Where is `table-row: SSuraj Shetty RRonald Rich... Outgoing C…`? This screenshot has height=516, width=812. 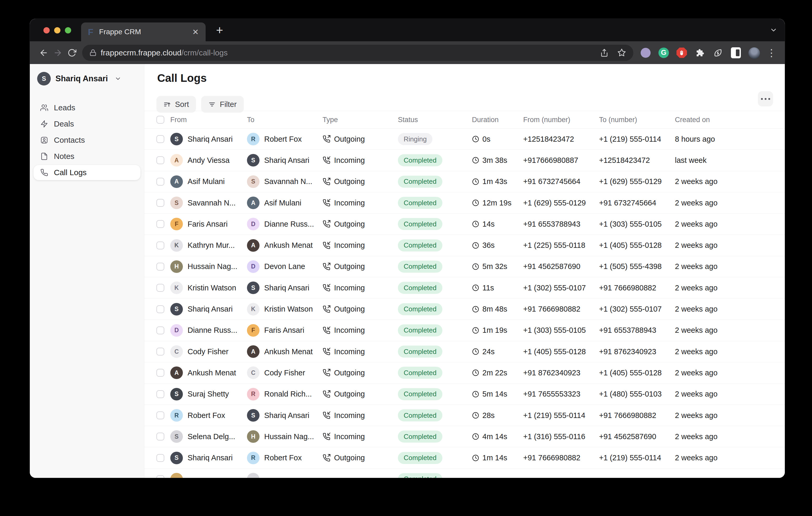 table-row: SSuraj Shetty RRonald Rich... Outgoing C… is located at coordinates (465, 394).